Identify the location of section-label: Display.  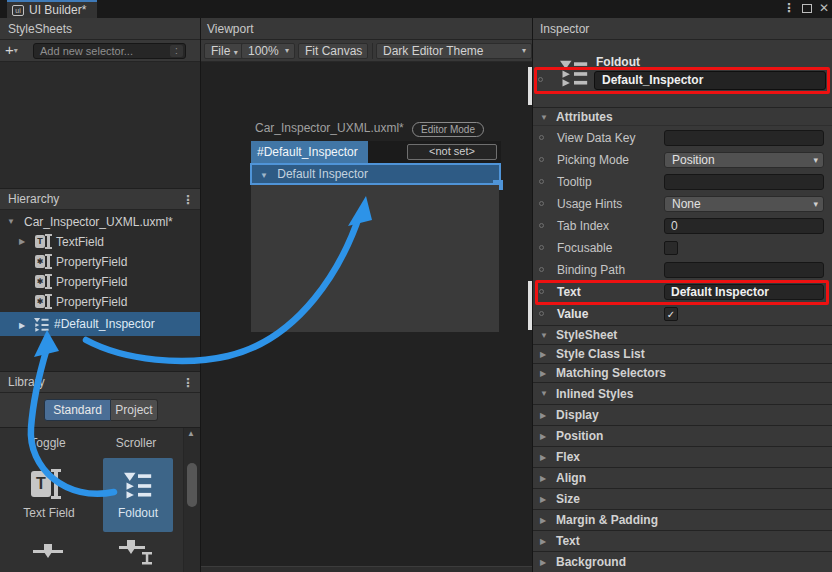
(578, 416).